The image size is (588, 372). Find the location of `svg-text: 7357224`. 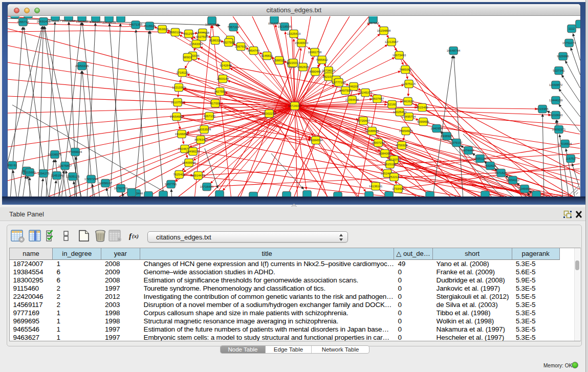

svg-text: 7357224 is located at coordinates (233, 27).